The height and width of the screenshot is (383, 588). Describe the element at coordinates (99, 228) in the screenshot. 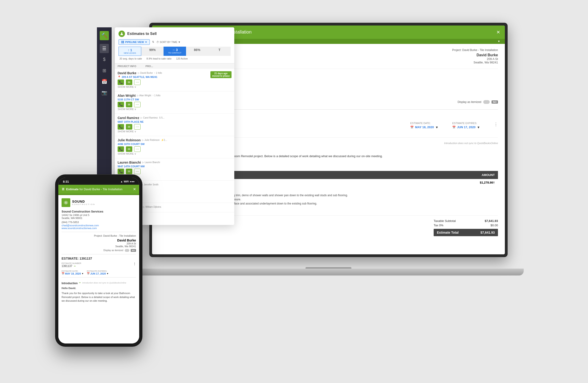

I see `phone-website: www.soundconstructionwa.com` at that location.